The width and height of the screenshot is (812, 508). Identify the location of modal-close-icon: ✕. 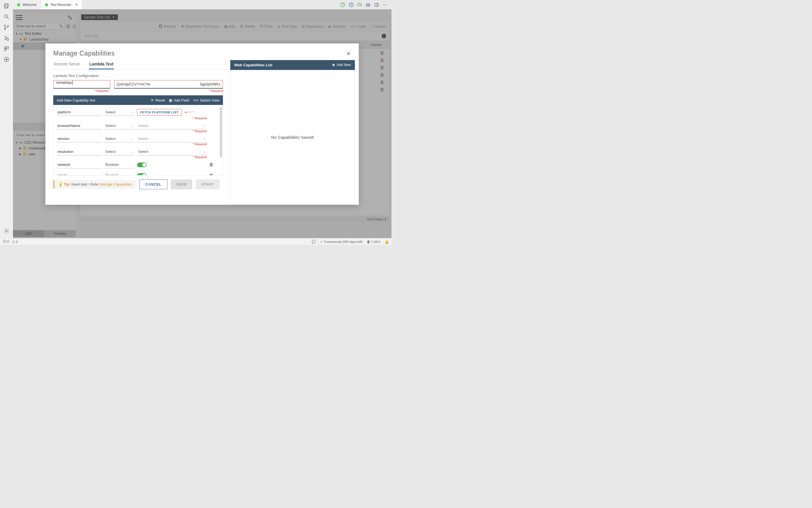
(348, 54).